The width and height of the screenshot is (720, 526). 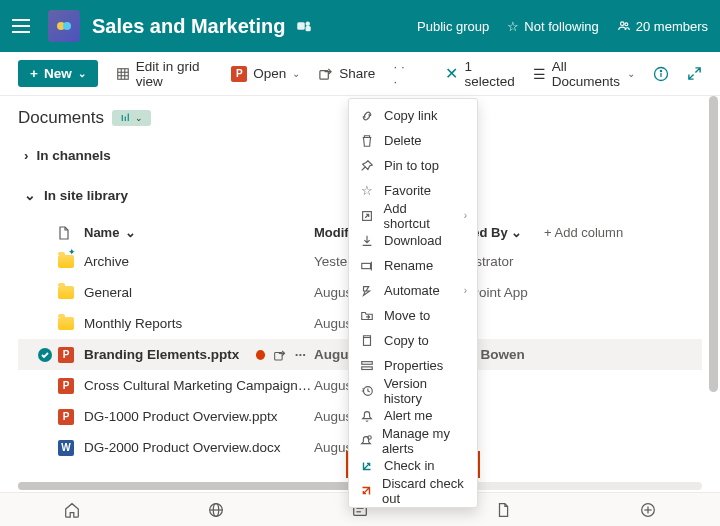 What do you see at coordinates (34, 74) in the screenshot?
I see `plus-icon: +` at bounding box center [34, 74].